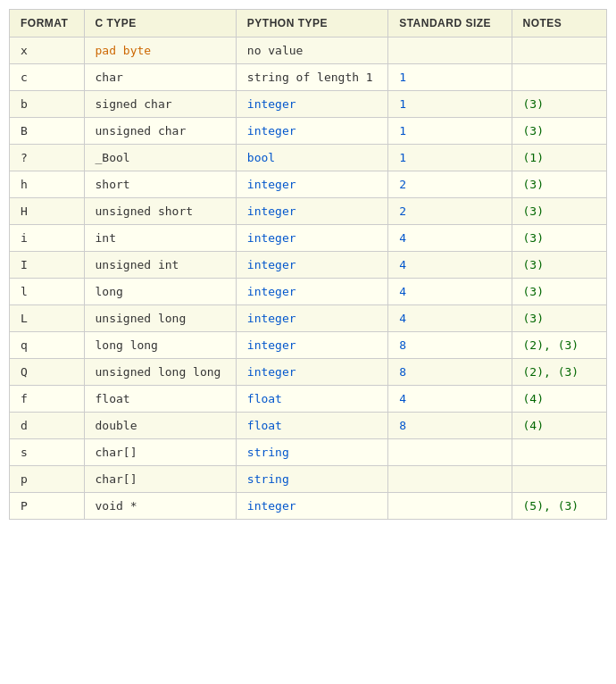 This screenshot has width=616, height=684. What do you see at coordinates (160, 104) in the screenshot?
I see `cell-ctype: signed char` at bounding box center [160, 104].